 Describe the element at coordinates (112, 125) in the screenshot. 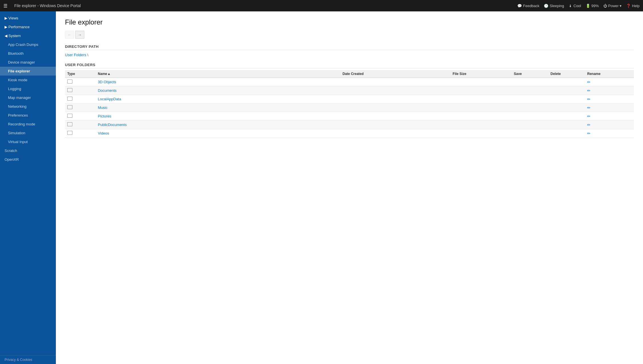

I see `folder-link-publicdocuments: PublicDocuments` at that location.